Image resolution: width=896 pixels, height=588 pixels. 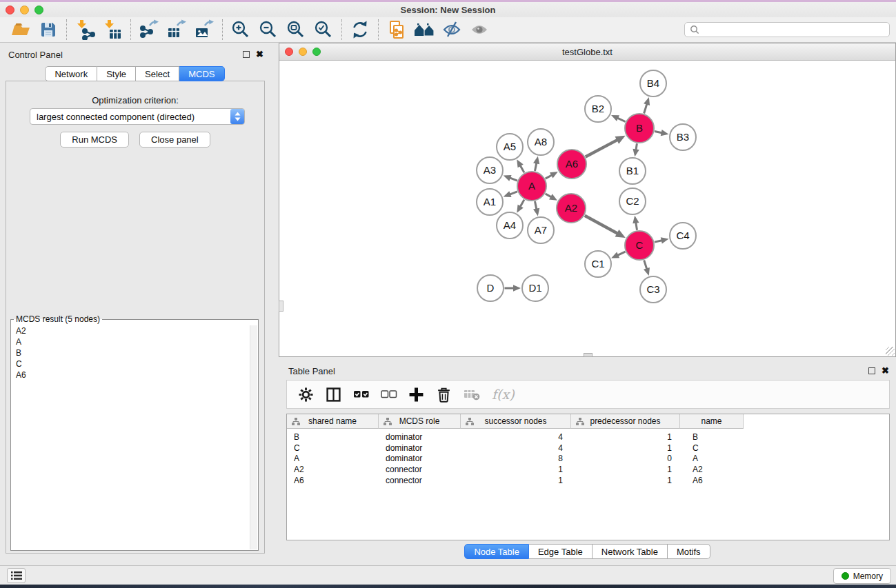 I want to click on run-mcds-button: Run MCDS, so click(x=94, y=139).